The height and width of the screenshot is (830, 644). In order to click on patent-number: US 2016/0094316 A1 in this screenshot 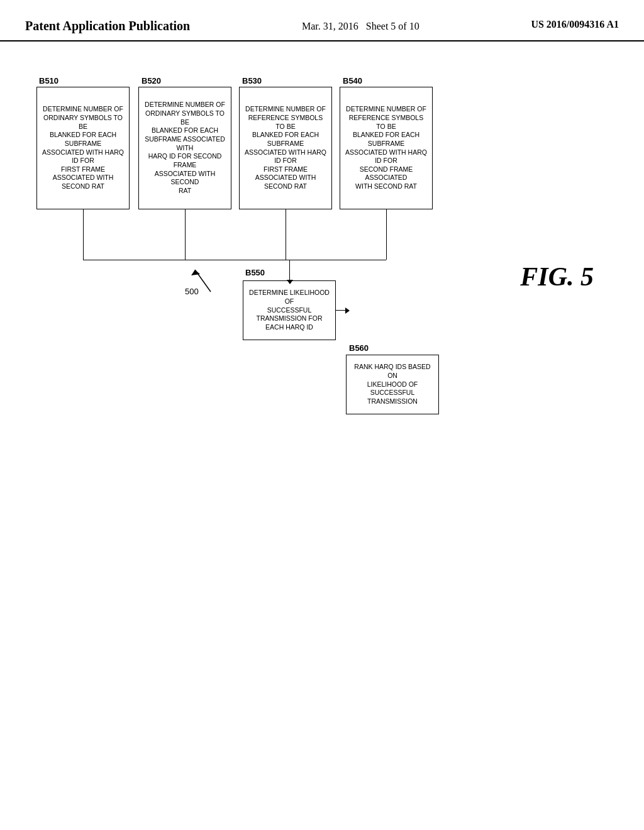, I will do `click(575, 25)`.